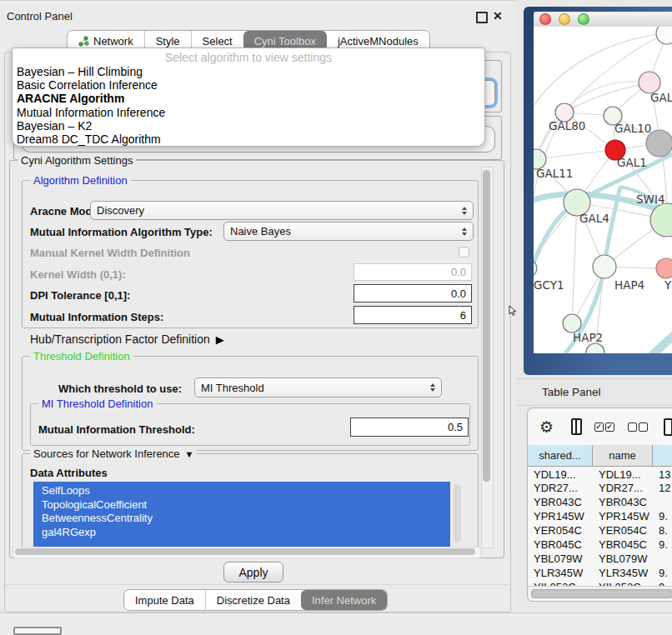  I want to click on table-horizontal-scrollbar-thumb, so click(602, 593).